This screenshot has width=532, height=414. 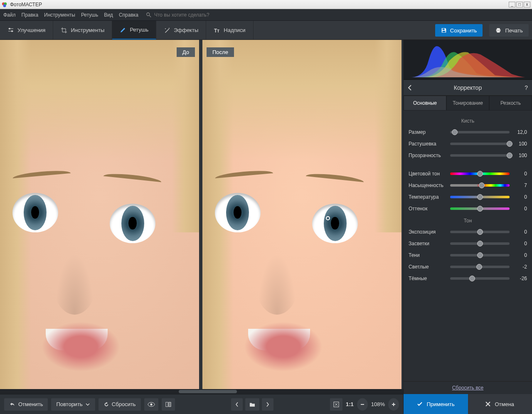 What do you see at coordinates (480, 132) in the screenshot?
I see `param-size-slider` at bounding box center [480, 132].